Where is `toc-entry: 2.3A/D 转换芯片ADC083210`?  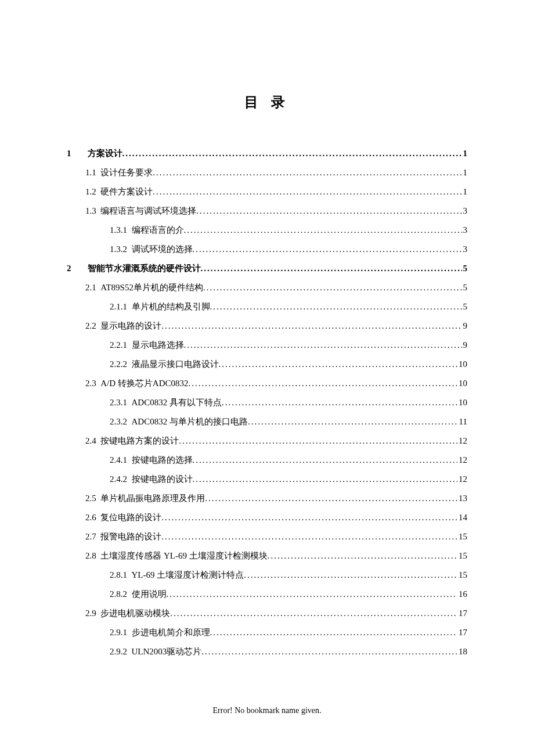 toc-entry: 2.3A/D 转换芯片ADC083210 is located at coordinates (267, 383).